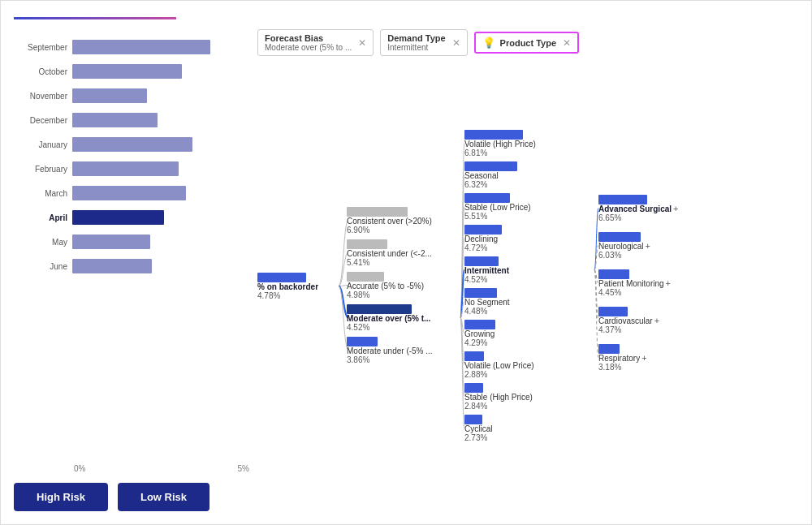 This screenshot has height=525, width=812. I want to click on tree-root-node: % on backorder 4.78%, so click(302, 286).